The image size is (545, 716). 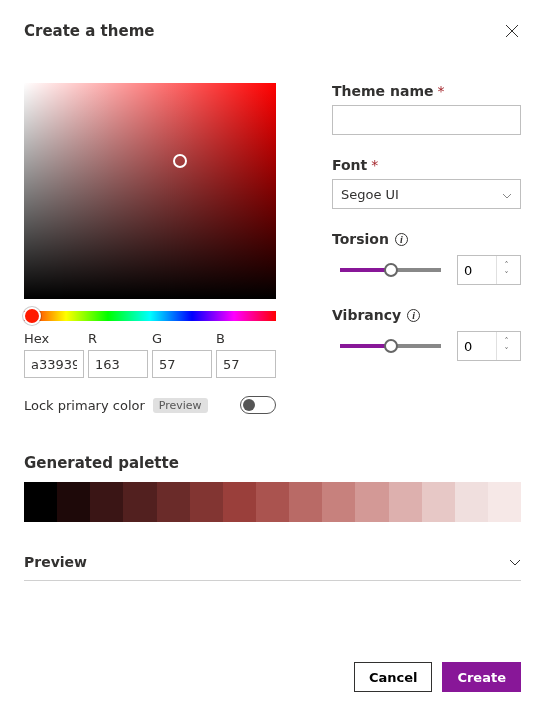 I want to click on vibrancy-input, so click(x=477, y=346).